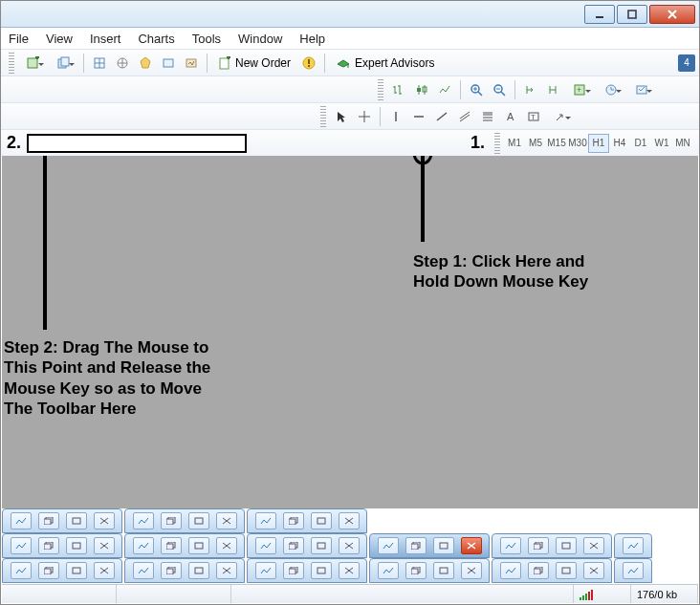  I want to click on indicators-button: +, so click(580, 90).